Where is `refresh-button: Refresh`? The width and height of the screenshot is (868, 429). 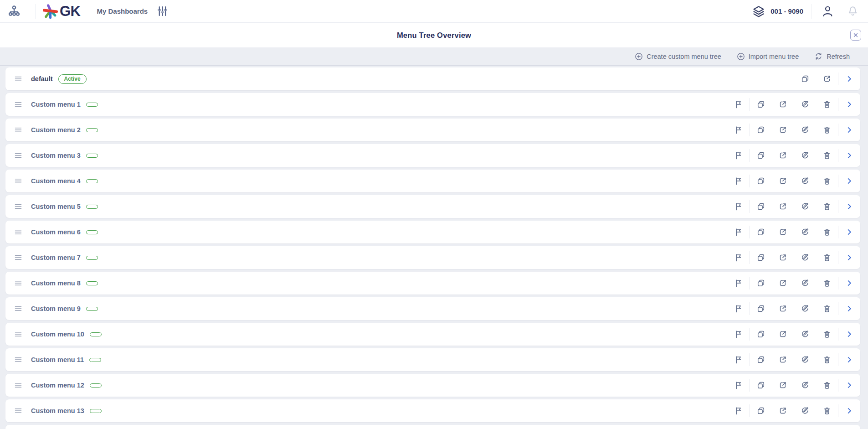 refresh-button: Refresh is located at coordinates (832, 57).